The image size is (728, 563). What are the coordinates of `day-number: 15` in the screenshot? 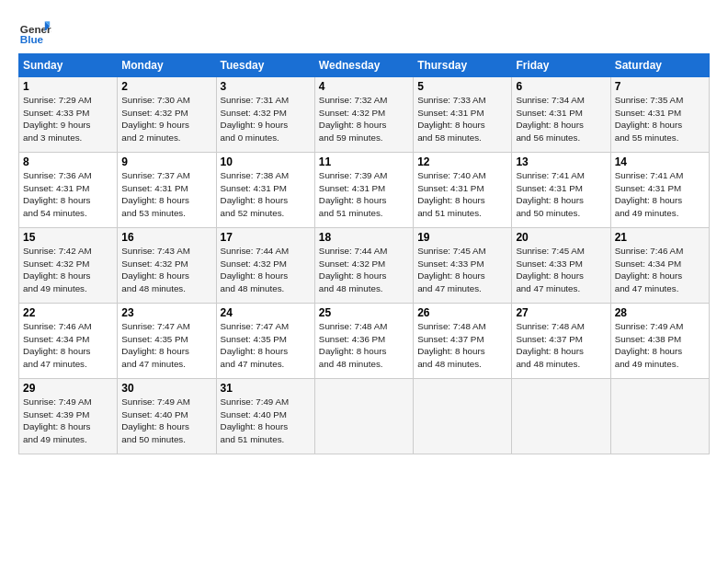 It's located at (68, 237).